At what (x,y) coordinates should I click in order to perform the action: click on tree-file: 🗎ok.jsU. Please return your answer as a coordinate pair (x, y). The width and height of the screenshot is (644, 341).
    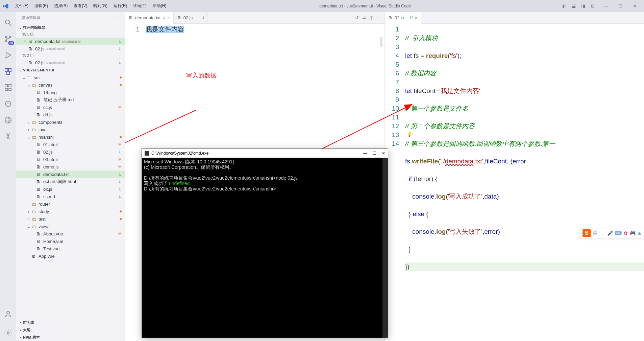
    Looking at the image, I should click on (71, 189).